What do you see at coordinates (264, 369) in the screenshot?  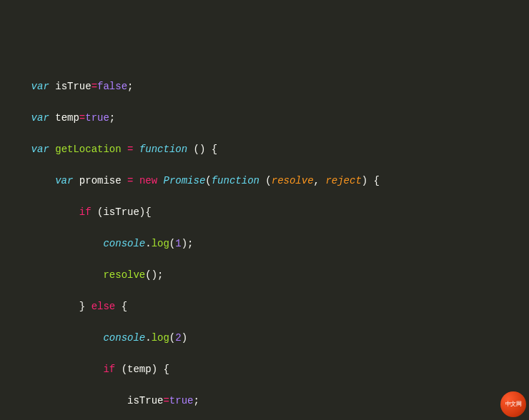 I see `code-line: if (temp) {` at bounding box center [264, 369].